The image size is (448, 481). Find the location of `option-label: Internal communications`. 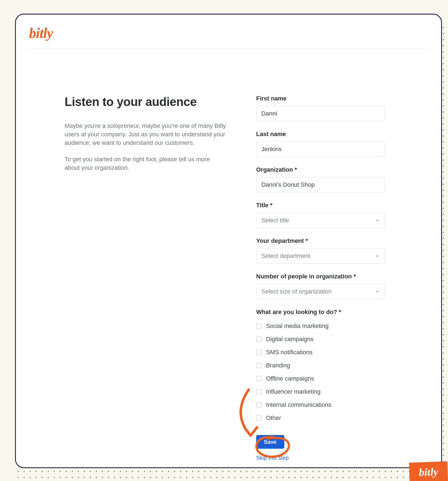

option-label: Internal communications is located at coordinates (299, 405).